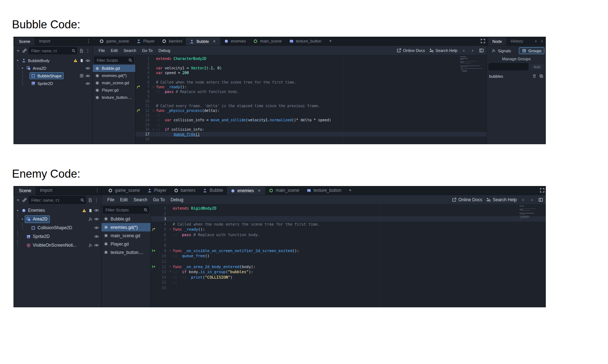  What do you see at coordinates (516, 76) in the screenshot?
I see `group-row: bubbles` at bounding box center [516, 76].